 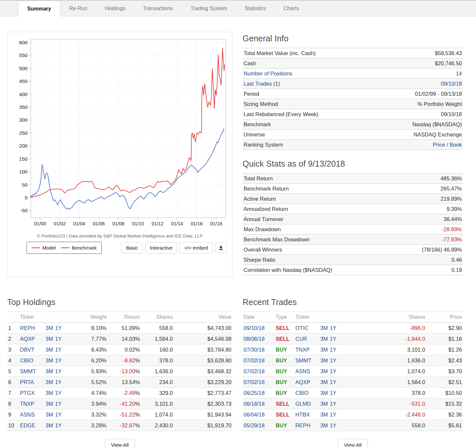 I want to click on trade-date-link: 08/06/18, so click(x=254, y=339).